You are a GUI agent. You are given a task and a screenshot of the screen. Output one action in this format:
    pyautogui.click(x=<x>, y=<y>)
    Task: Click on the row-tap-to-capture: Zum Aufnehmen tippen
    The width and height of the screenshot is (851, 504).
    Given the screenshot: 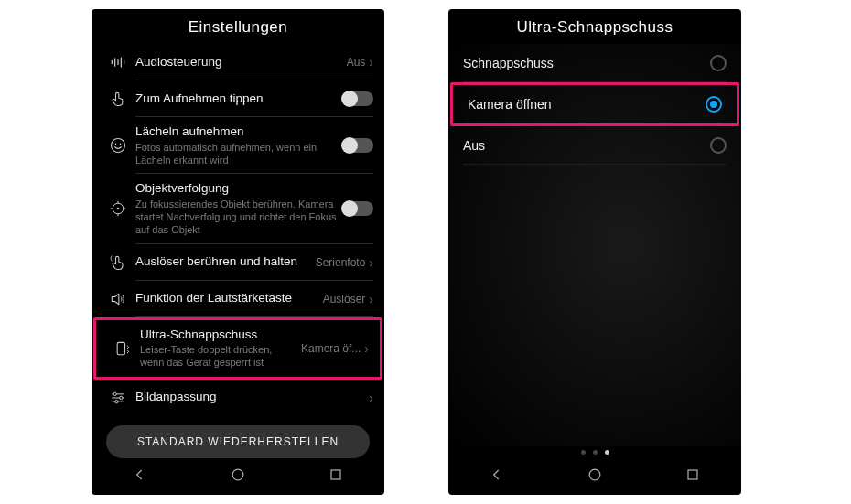 What is the action you would take?
    pyautogui.click(x=238, y=99)
    